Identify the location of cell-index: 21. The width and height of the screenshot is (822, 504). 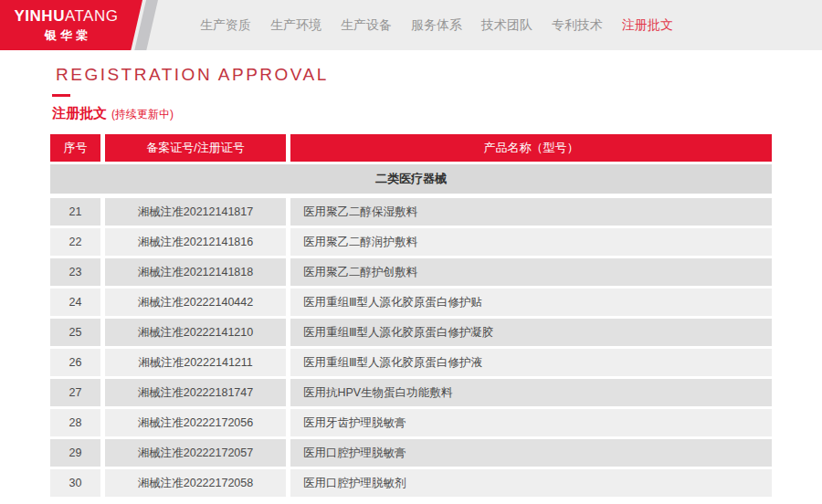
(75, 212).